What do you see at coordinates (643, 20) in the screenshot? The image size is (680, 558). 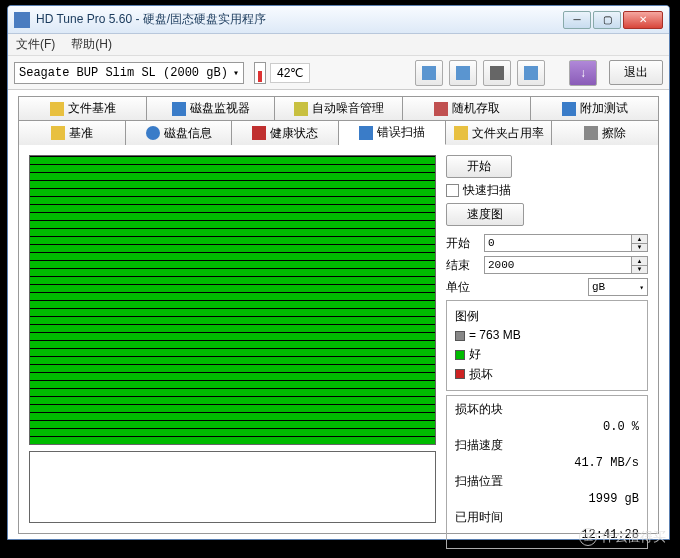 I see `close-button: ✕` at bounding box center [643, 20].